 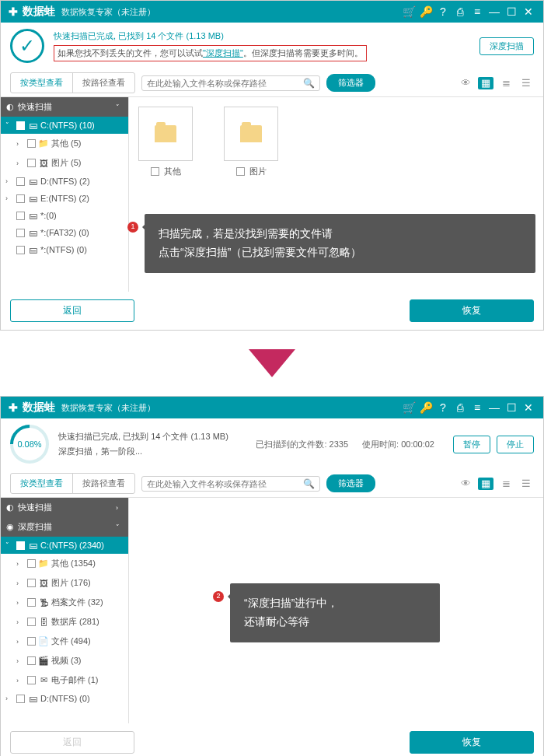 What do you see at coordinates (345, 445) in the screenshot?
I see `scan-stats: 已扫描到的文件数: 2335 使用时间: 00:00:02` at bounding box center [345, 445].